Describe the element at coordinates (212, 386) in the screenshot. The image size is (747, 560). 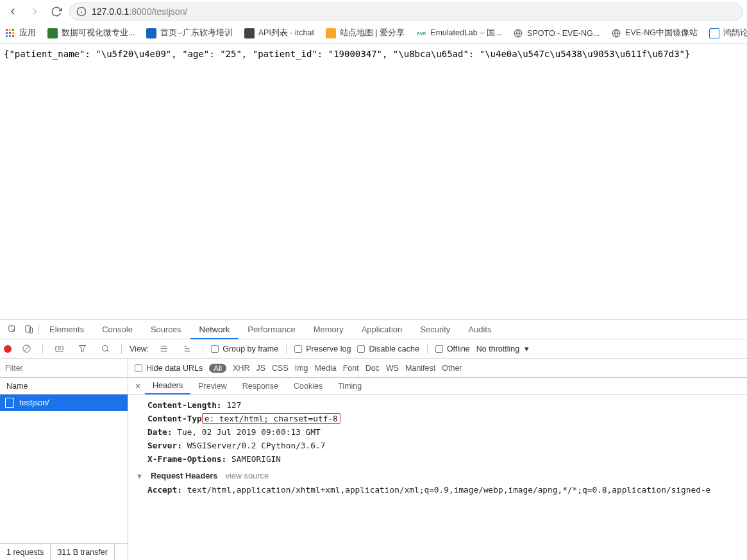
I see `detail-tab-preview: Preview` at that location.